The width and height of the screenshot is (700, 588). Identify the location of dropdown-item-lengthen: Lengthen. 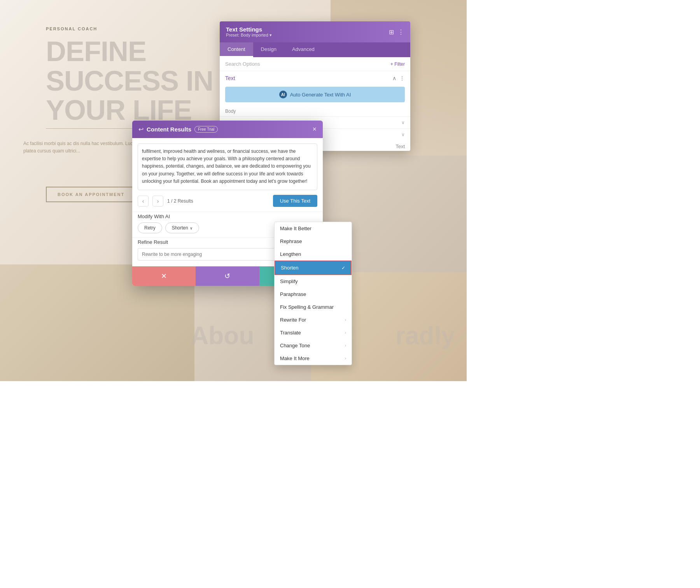
(313, 254).